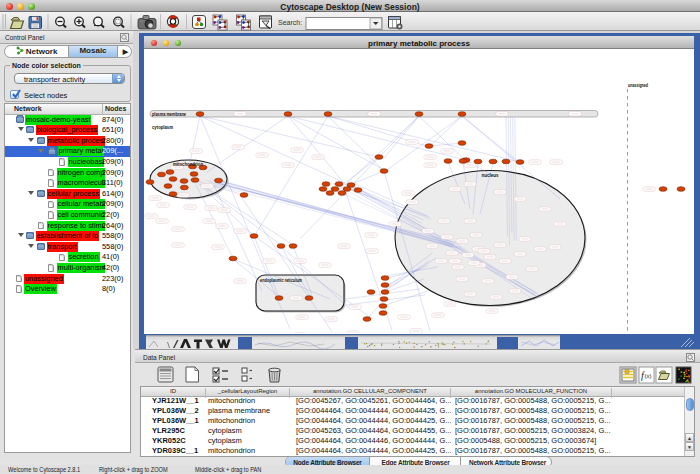 The height and width of the screenshot is (474, 700). What do you see at coordinates (638, 84) in the screenshot?
I see `svg-text: unassigned` at bounding box center [638, 84].